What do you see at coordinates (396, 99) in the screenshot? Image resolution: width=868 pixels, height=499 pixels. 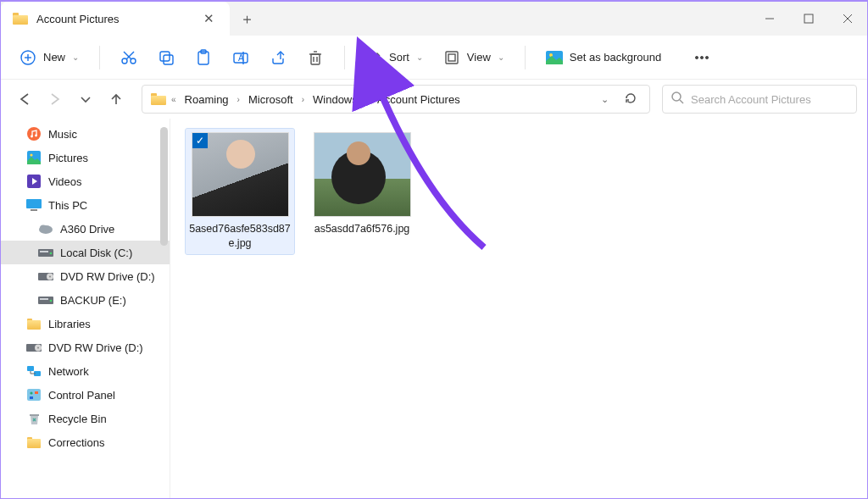 I see `address-bar: « Roaming › Microsoft › Windows › Accoun…` at bounding box center [396, 99].